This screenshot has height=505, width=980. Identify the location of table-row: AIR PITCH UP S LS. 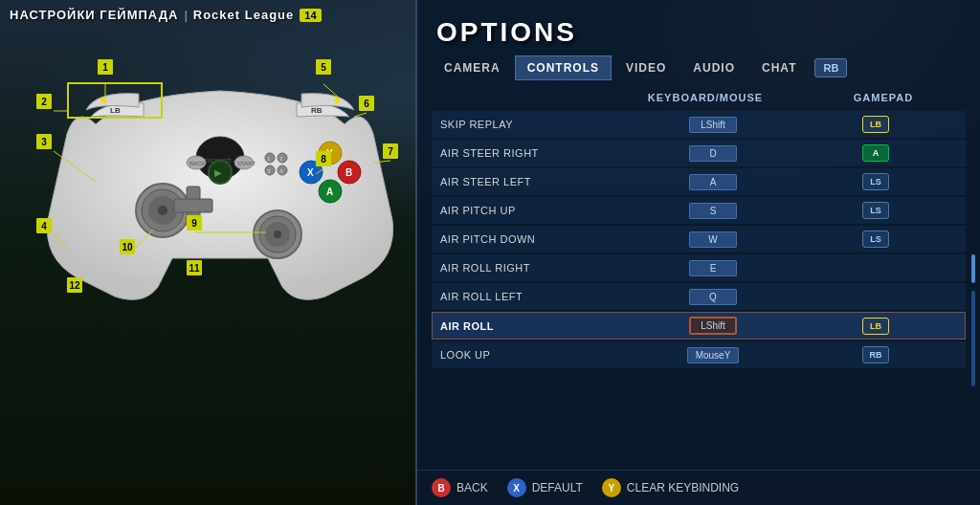
(699, 210).